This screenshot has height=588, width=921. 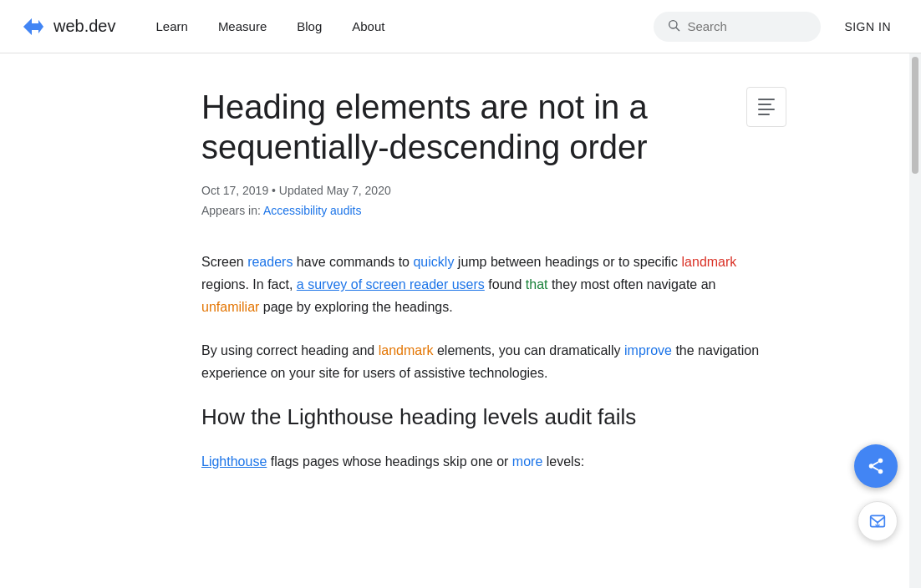 I want to click on p1-text-they: they most often navigate an, so click(x=632, y=284).